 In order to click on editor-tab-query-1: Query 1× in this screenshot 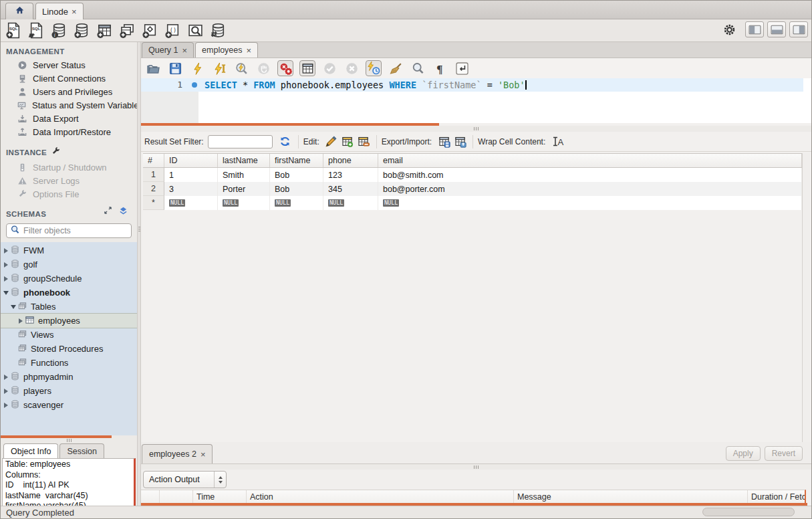, I will do `click(168, 49)`.